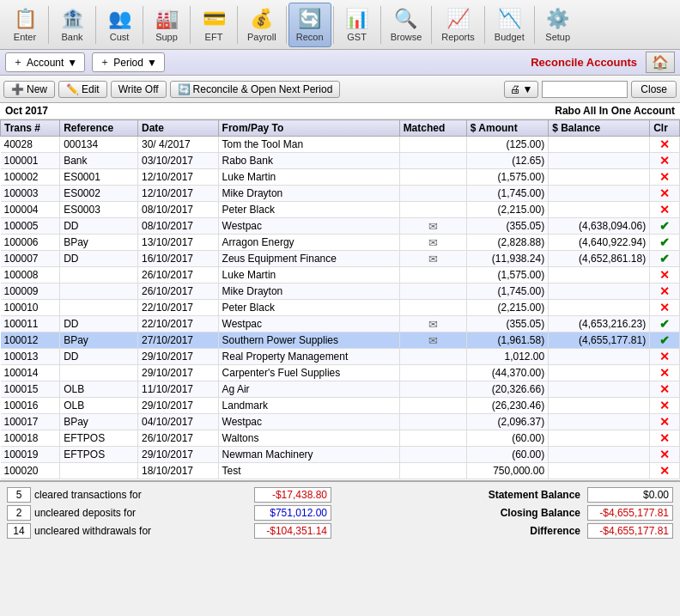  What do you see at coordinates (31, 144) in the screenshot?
I see `cell-trans: 40028` at bounding box center [31, 144].